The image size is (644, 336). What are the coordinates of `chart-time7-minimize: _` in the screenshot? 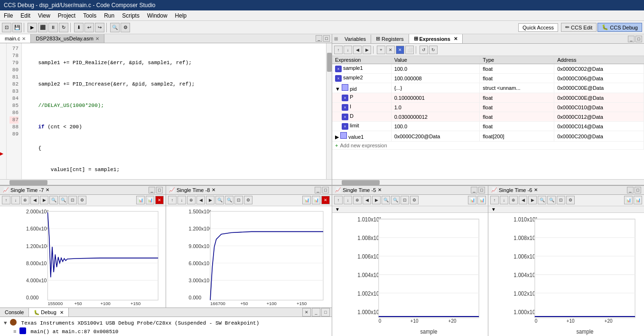 It's located at (152, 190).